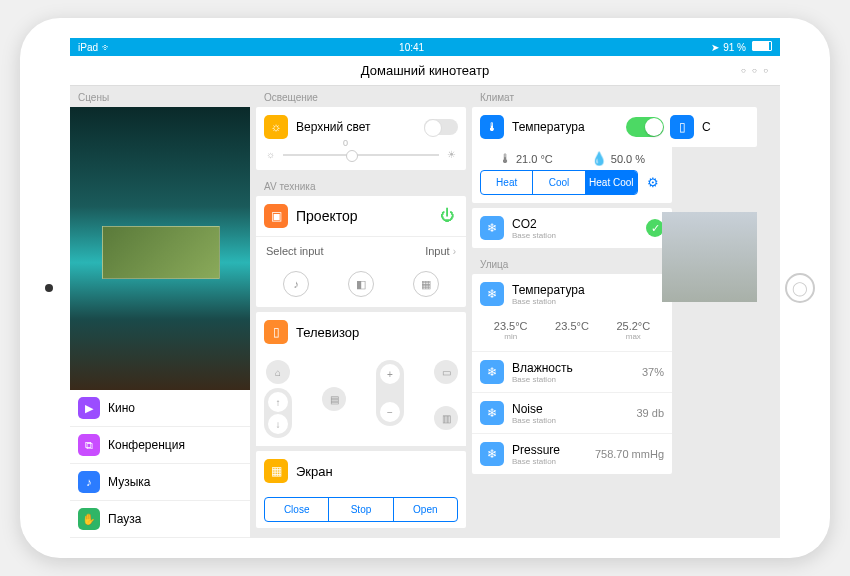 This screenshot has width=850, height=576. What do you see at coordinates (572, 332) in the screenshot?
I see `out-temp-values: 23.5°Cmin 23.5°C 25.2°Cmax` at bounding box center [572, 332].